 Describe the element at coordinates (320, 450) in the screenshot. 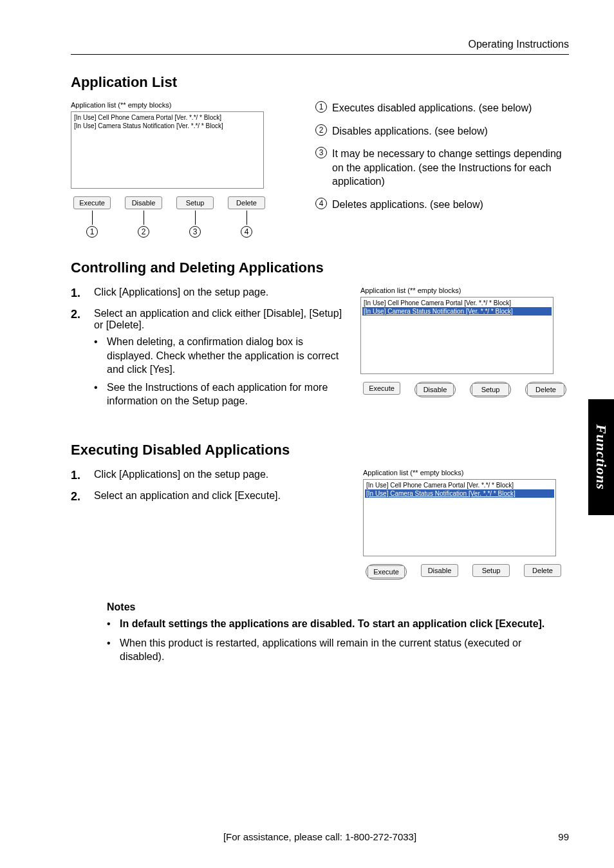

I see `heading-executing-disabled: Executing Disabled Applications` at that location.